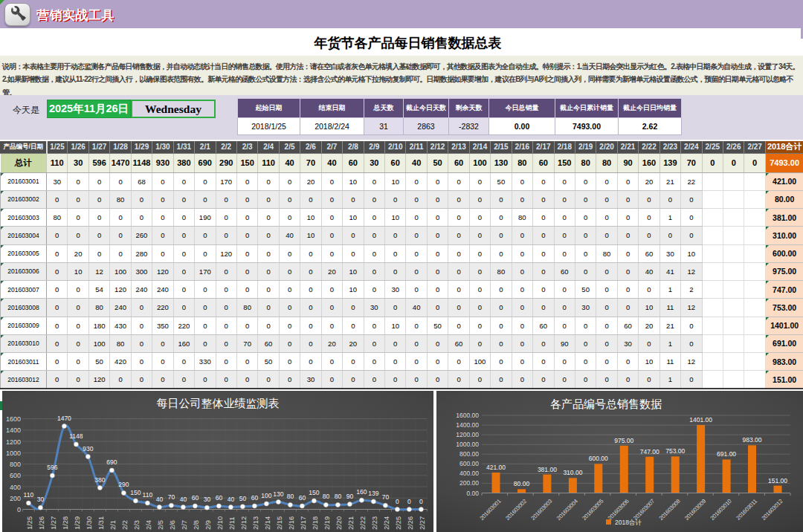 The image size is (803, 532). I want to click on svg-text: 2/24, so click(387, 523).